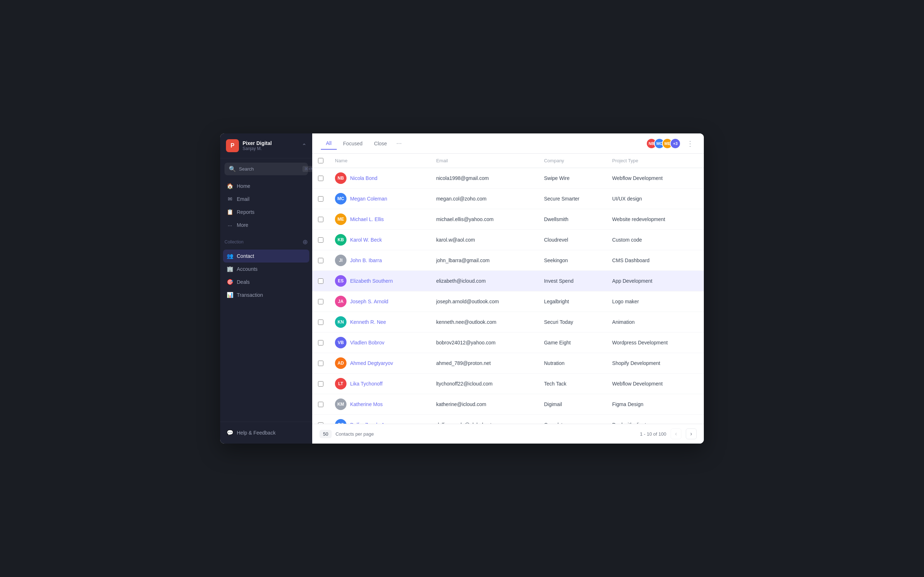  I want to click on contact-email: ltychonoff22@icloud.com, so click(464, 384).